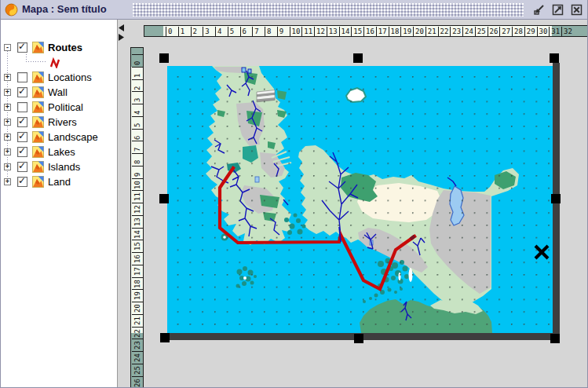  What do you see at coordinates (568, 31) in the screenshot?
I see `ruler-number: 32` at bounding box center [568, 31].